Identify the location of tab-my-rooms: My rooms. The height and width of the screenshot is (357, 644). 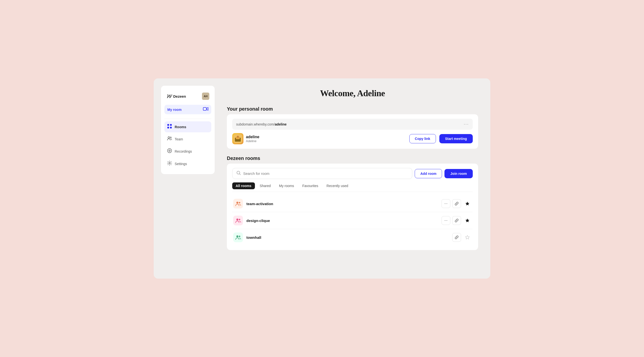
(286, 186).